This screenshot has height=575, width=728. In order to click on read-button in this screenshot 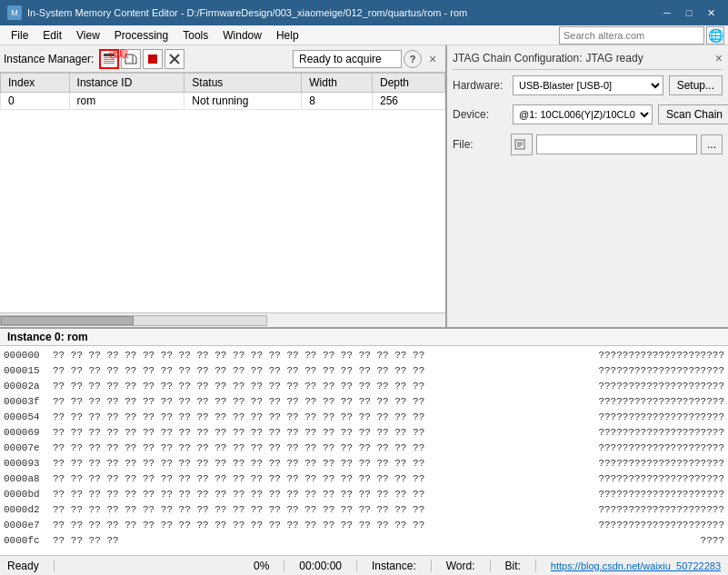, I will do `click(109, 59)`.